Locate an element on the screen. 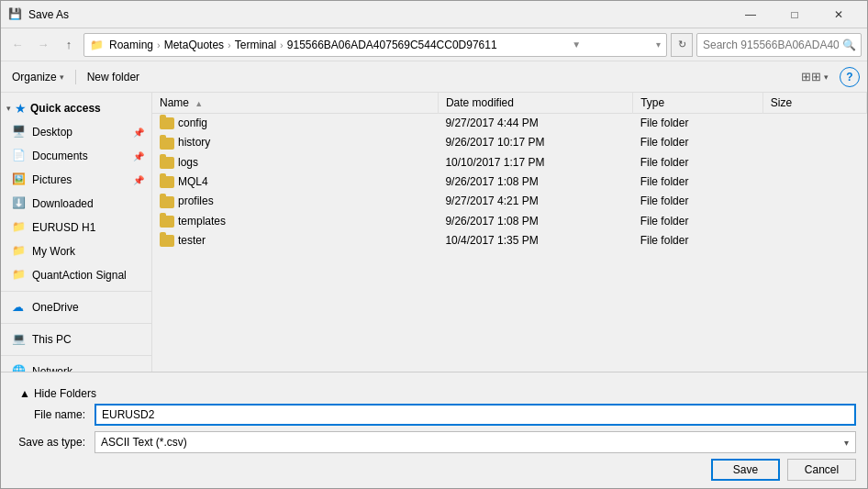  documents-pin-icon: 📌 is located at coordinates (139, 156).